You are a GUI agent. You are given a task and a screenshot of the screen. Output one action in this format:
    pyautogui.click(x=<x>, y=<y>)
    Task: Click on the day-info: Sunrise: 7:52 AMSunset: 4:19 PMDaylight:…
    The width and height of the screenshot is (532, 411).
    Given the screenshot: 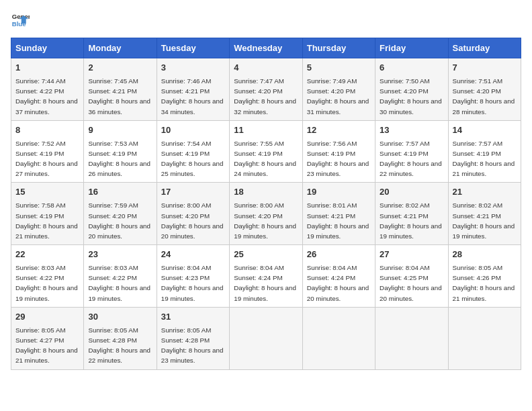 What is the action you would take?
    pyautogui.click(x=47, y=158)
    